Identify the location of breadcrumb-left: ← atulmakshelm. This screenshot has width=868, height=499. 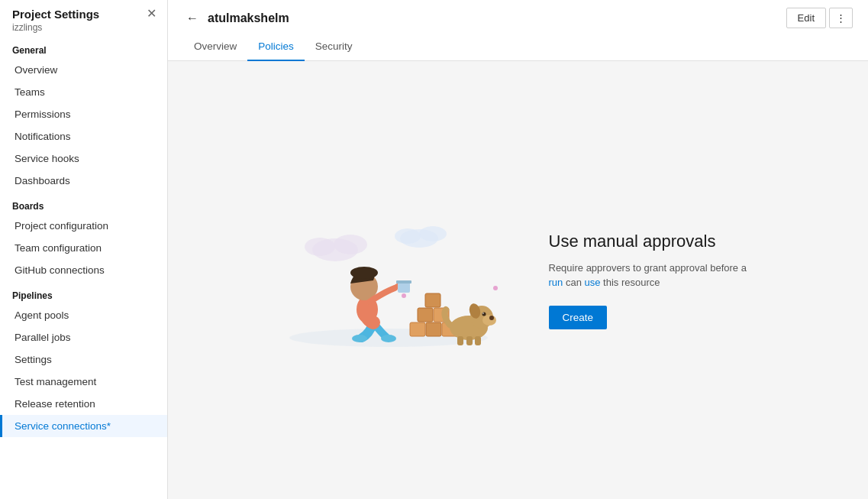
(237, 18).